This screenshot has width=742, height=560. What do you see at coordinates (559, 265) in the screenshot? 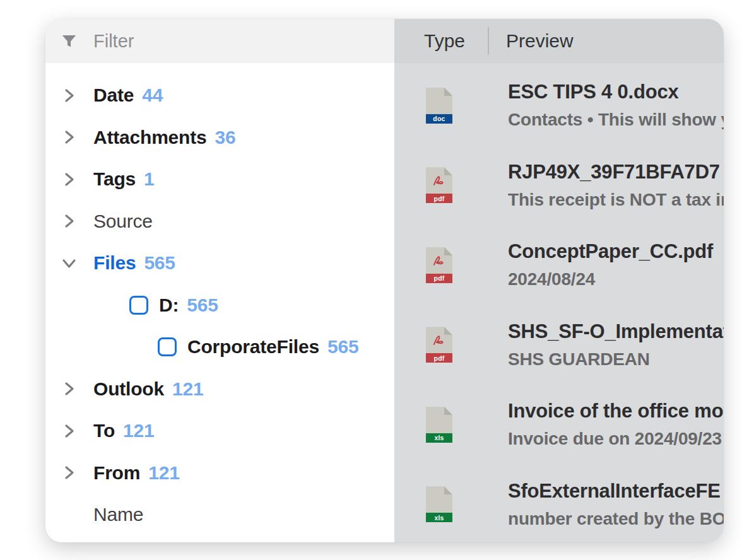
I see `result-row: pdf ConceptPaper_CC.pdf 2024/08/24` at bounding box center [559, 265].